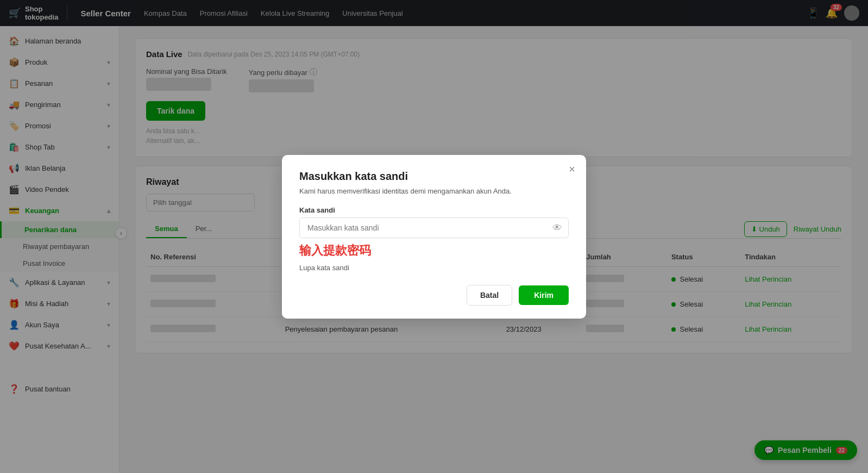  I want to click on forgot-password-link: Lupa kata sandi, so click(324, 267).